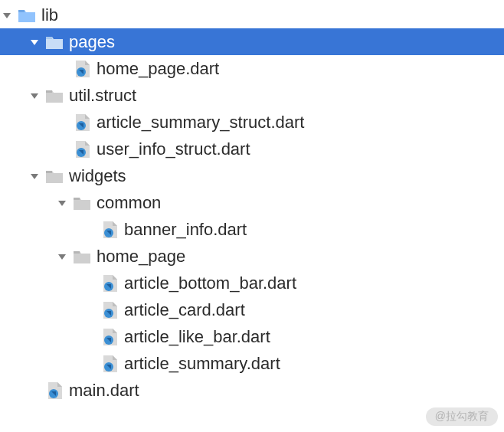  I want to click on tree-label: lib, so click(273, 15).